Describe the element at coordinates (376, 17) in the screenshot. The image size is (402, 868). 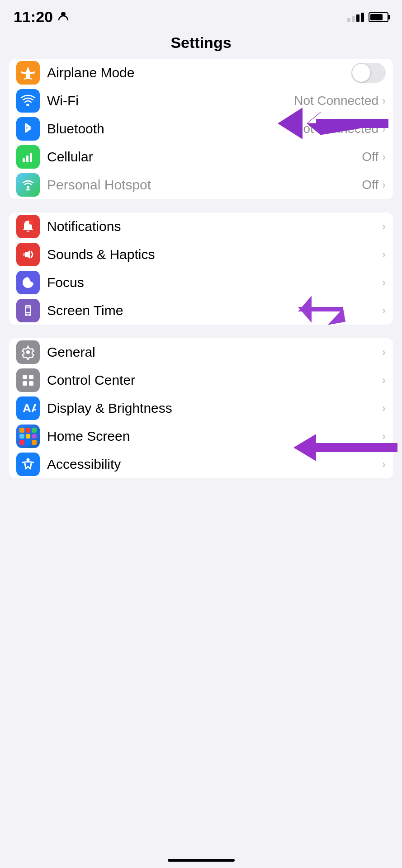
I see `battery-fill` at that location.